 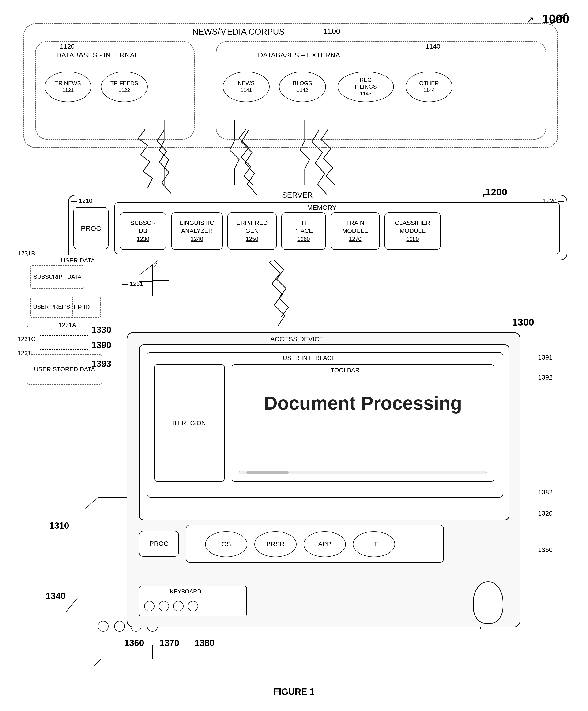 I want to click on ref-1380: 1380, so click(x=204, y=643).